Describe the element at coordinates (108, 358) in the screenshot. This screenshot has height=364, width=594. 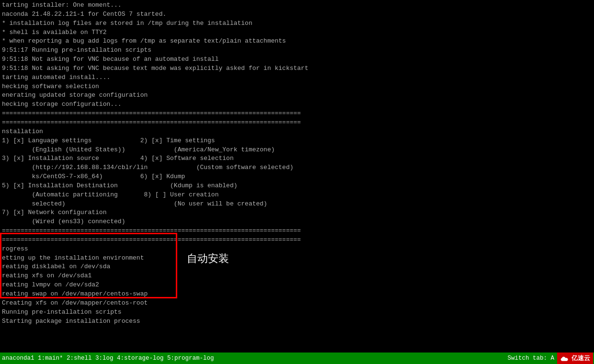
I see `tab-list: anaconda1 1:main* 2:shell 3:log 4:storag…` at that location.